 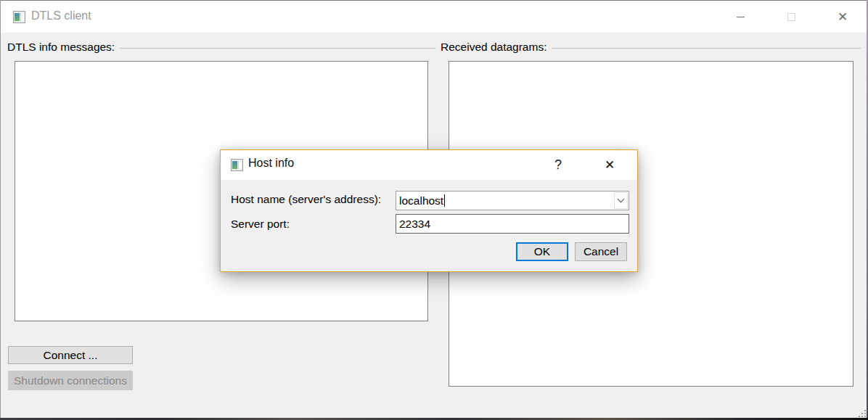 What do you see at coordinates (610, 165) in the screenshot?
I see `dialog-close-button: ✕` at bounding box center [610, 165].